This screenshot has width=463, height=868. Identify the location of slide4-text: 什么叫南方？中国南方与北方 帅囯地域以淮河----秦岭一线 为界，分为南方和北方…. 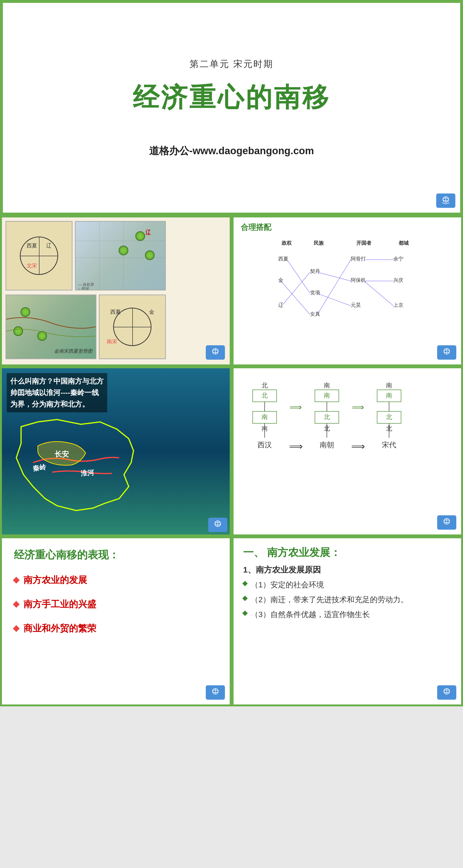
(57, 393).